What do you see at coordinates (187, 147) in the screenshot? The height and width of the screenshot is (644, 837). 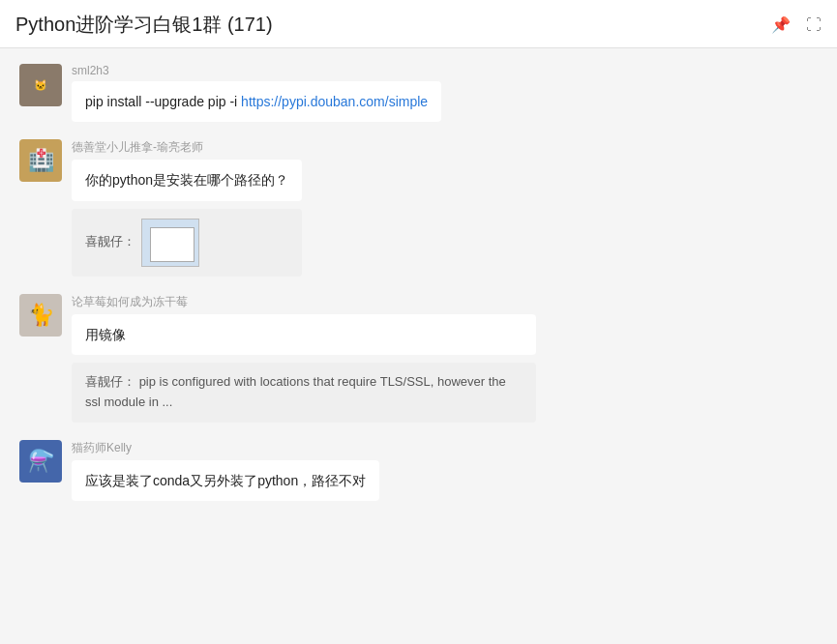 I see `sender-name: 德善堂小儿推拿-瑜亮老师` at bounding box center [187, 147].